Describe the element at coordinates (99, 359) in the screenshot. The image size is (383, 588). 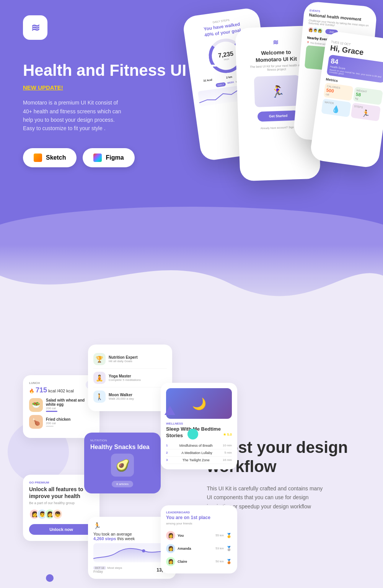
I see `ach-icon-1: 🏆` at that location.